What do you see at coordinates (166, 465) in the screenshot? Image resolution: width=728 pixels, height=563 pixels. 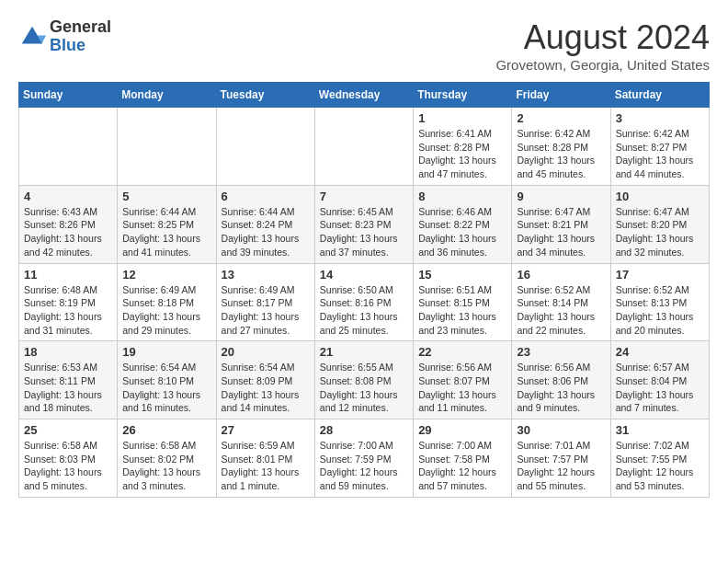 I see `day-info: Sunrise: 6:58 AM Sunset: 8:02 PM Dayligh…` at bounding box center [166, 465].